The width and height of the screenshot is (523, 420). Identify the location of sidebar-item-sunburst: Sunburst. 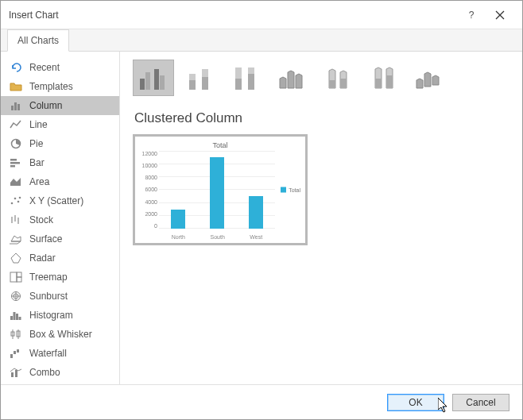
(60, 296).